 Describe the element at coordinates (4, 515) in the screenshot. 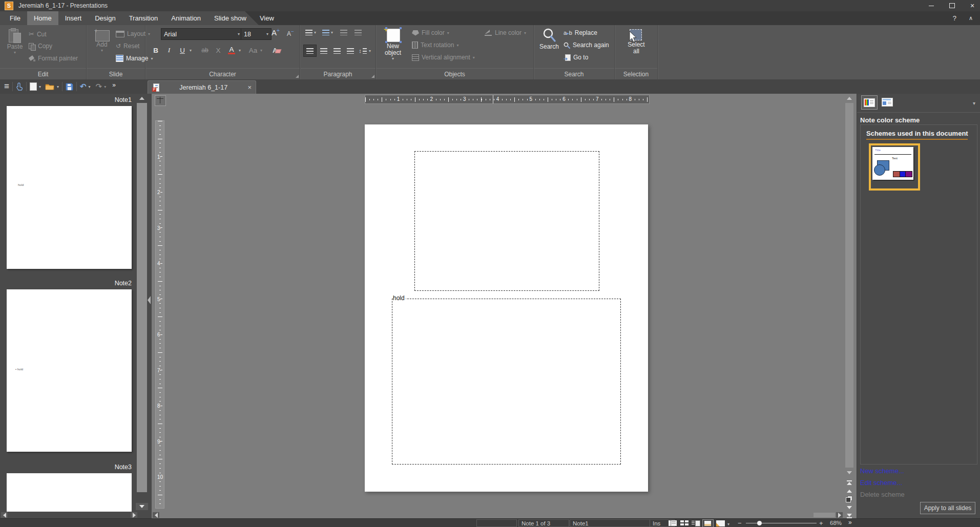

I see `thumbnail-hscroll-left-button` at that location.